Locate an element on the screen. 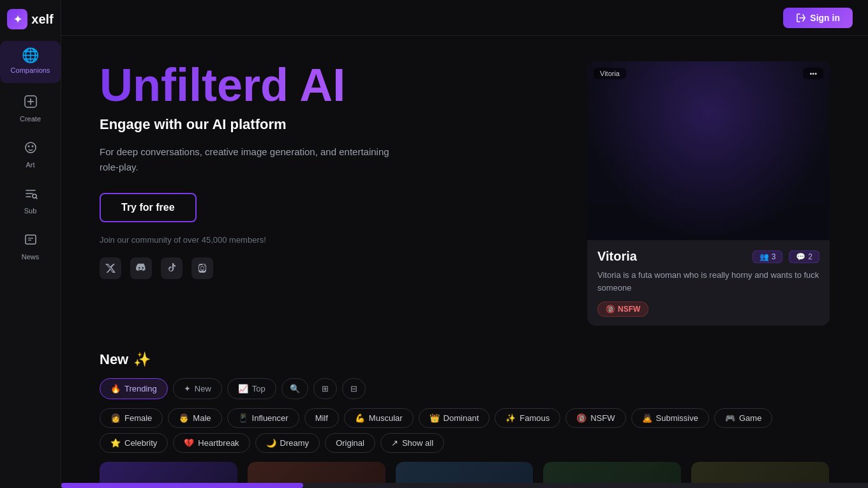 Image resolution: width=868 pixels, height=488 pixels. logo-text: xelf is located at coordinates (42, 19).